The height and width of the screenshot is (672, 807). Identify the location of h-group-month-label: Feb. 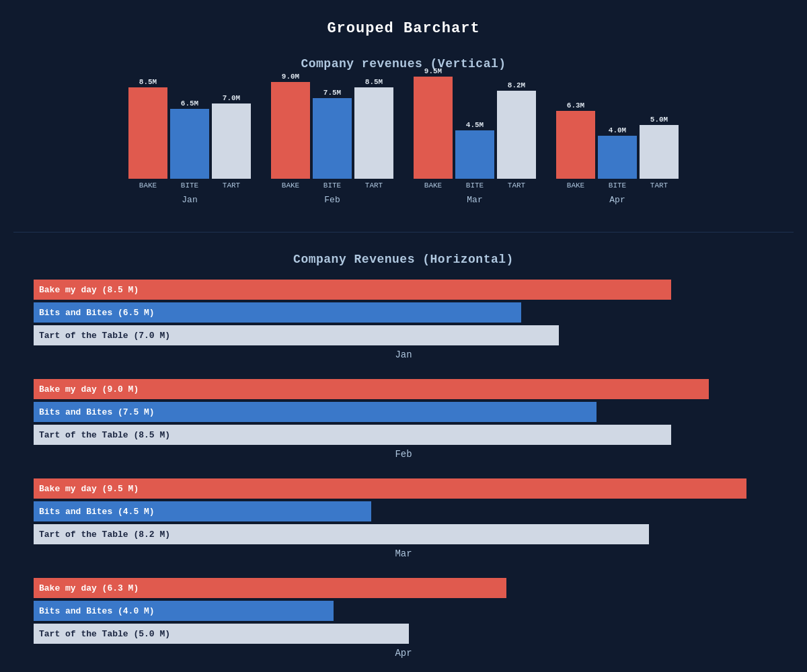
(404, 454).